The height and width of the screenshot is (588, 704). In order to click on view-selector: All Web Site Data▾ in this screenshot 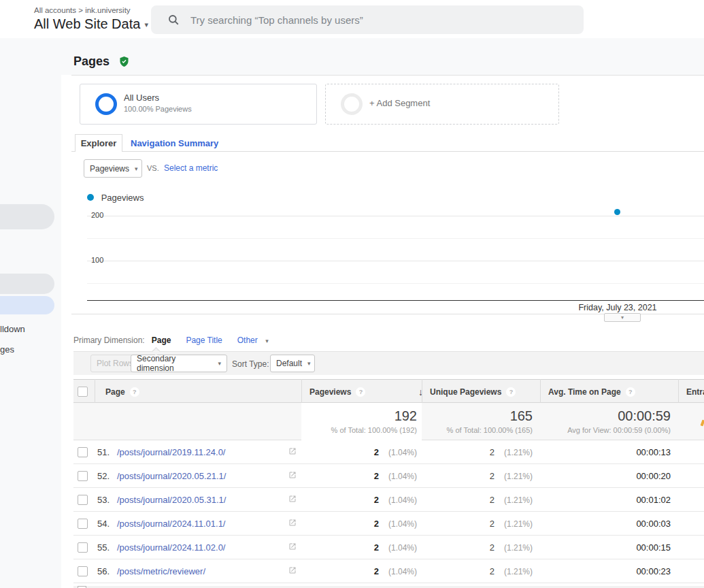, I will do `click(91, 24)`.